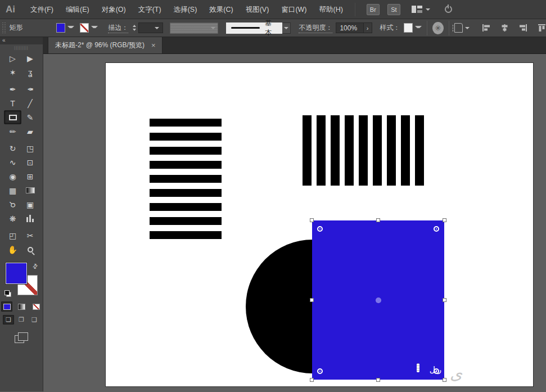  Describe the element at coordinates (378, 300) in the screenshot. I see `object-center-point` at that location.